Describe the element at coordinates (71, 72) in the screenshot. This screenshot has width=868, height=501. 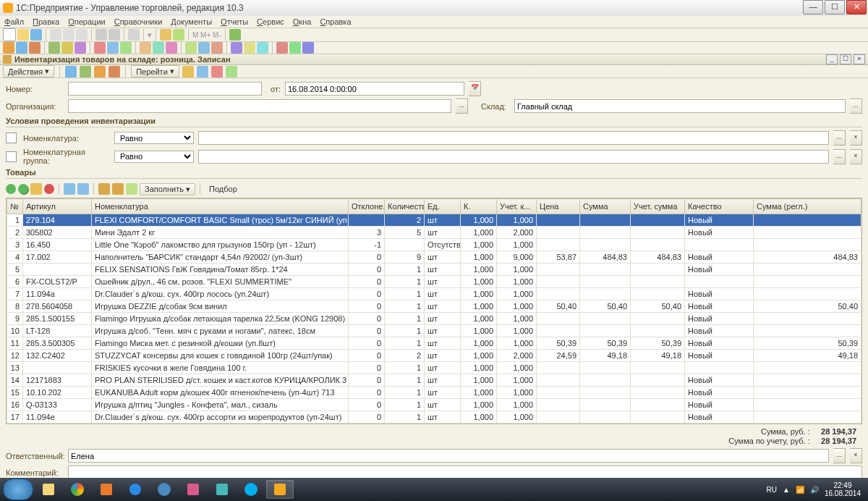
I see `post-icon` at that location.